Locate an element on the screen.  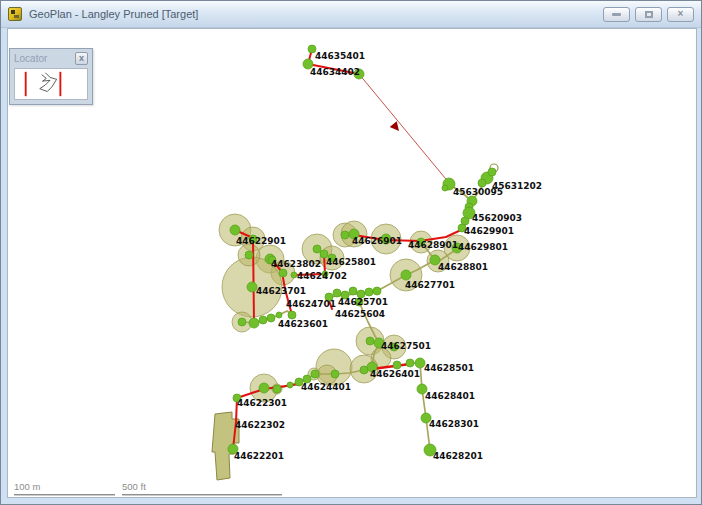
flow-direction-arrow is located at coordinates (394, 126).